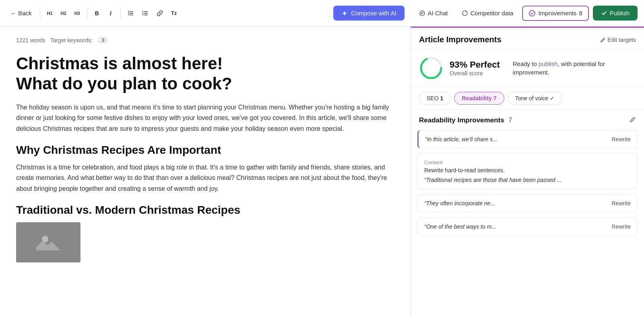  Describe the element at coordinates (442, 98) in the screenshot. I see `seo-count: 1` at that location.